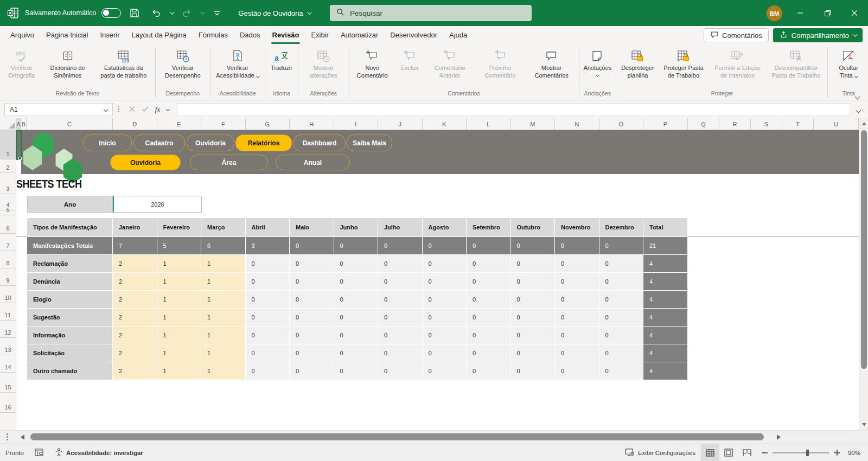 The height and width of the screenshot is (461, 868). What do you see at coordinates (864, 274) in the screenshot?
I see `vertical-scrollbar` at bounding box center [864, 274].